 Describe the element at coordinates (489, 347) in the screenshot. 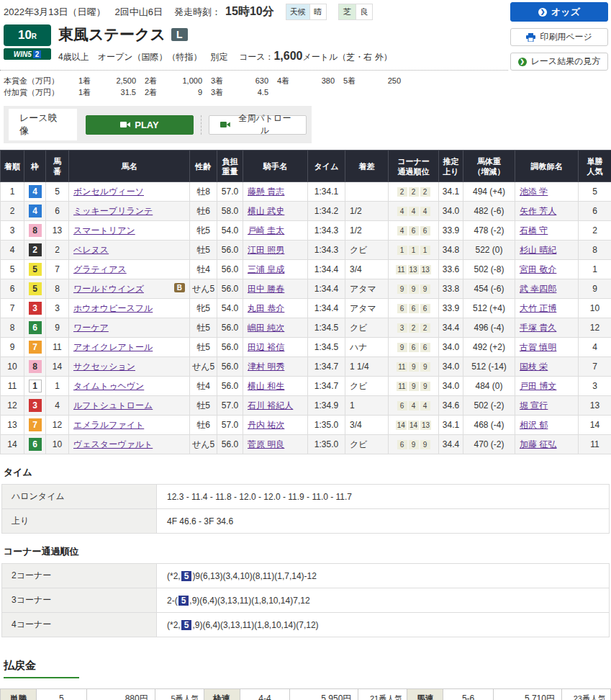

I see `horse-weight: 492 (+2)` at that location.